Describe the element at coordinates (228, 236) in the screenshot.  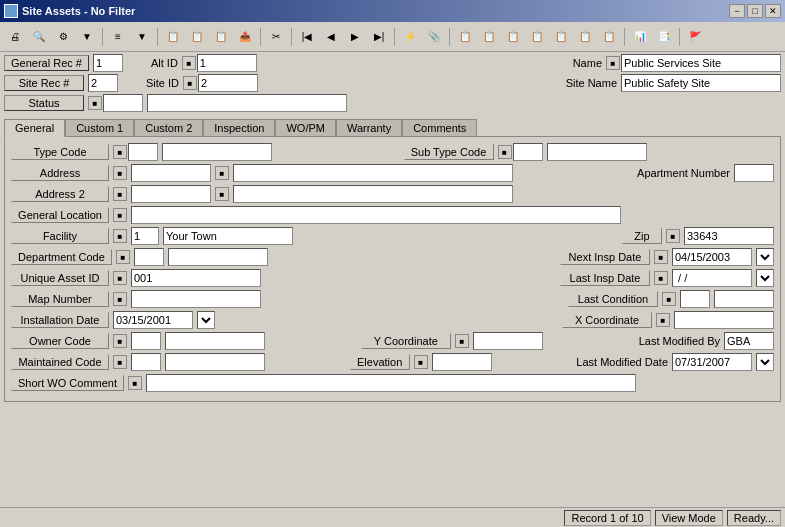
I see `facility-input2` at that location.